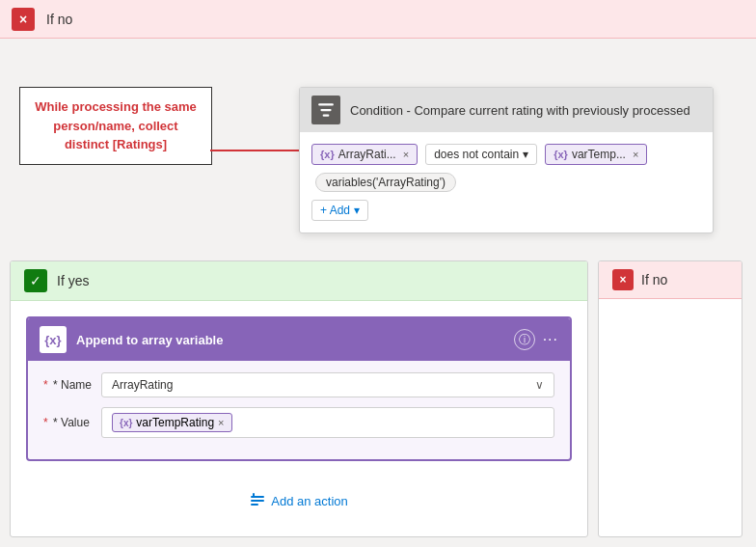  I want to click on value-tag-text: varTempRating, so click(176, 423).